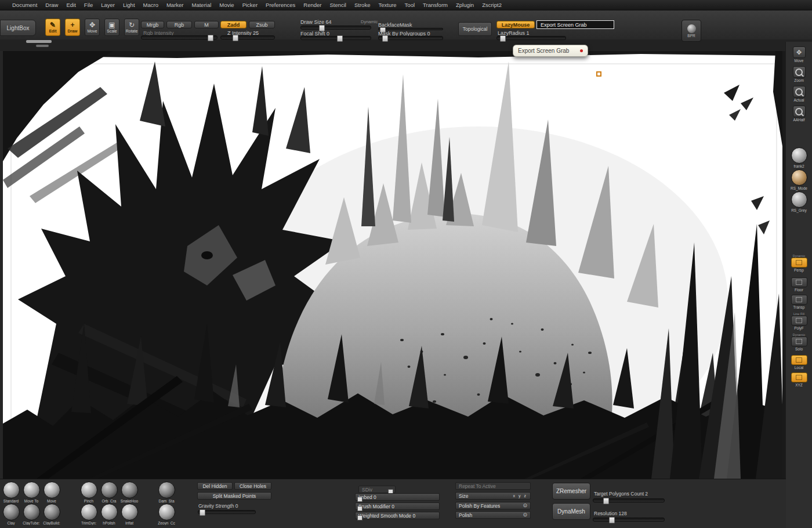 This screenshot has height=528, width=812. Describe the element at coordinates (475, 29) in the screenshot. I see `topological-button: Topological` at that location.